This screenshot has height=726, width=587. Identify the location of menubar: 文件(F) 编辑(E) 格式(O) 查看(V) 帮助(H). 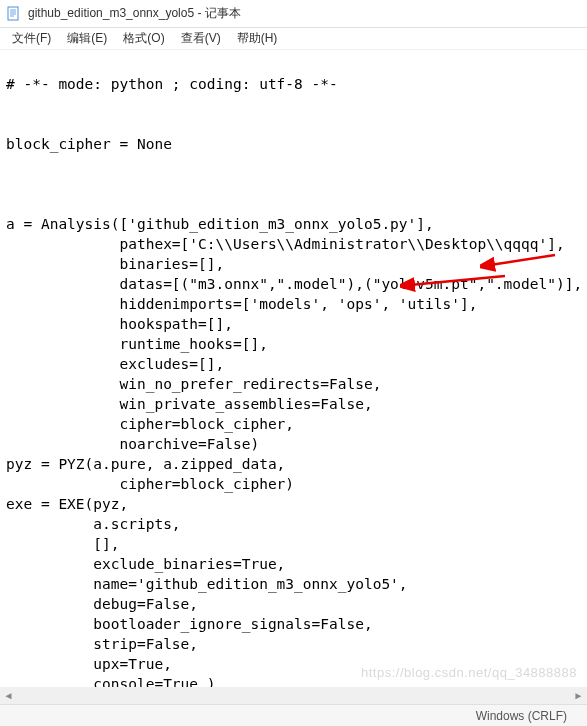
(294, 39).